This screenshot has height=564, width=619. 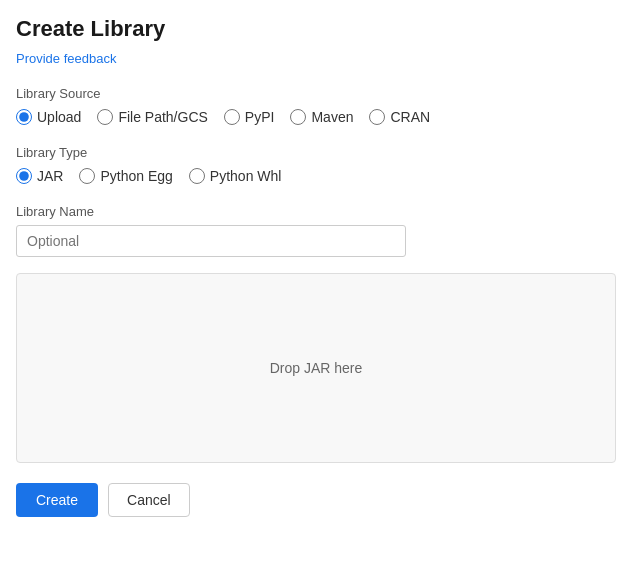 I want to click on radio-upload-label: Upload, so click(x=59, y=117).